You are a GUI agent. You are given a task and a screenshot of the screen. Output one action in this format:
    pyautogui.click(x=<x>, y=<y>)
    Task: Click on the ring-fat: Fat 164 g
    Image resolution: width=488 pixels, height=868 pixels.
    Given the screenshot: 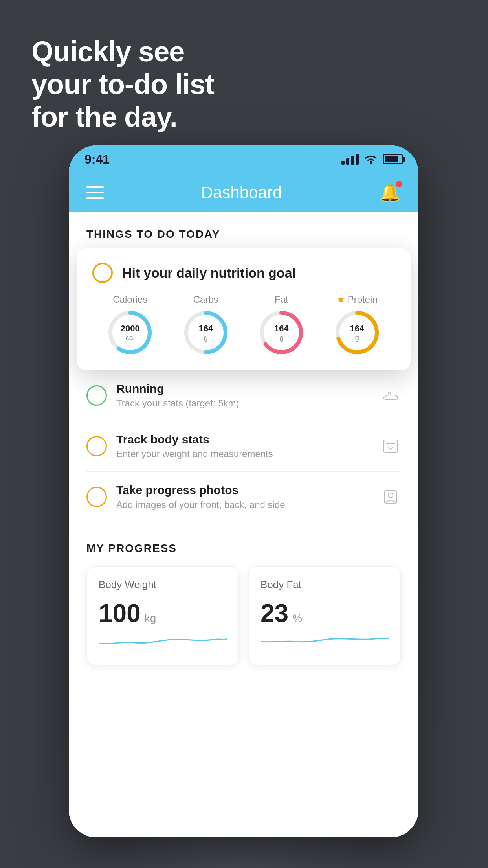 What is the action you would take?
    pyautogui.click(x=281, y=325)
    